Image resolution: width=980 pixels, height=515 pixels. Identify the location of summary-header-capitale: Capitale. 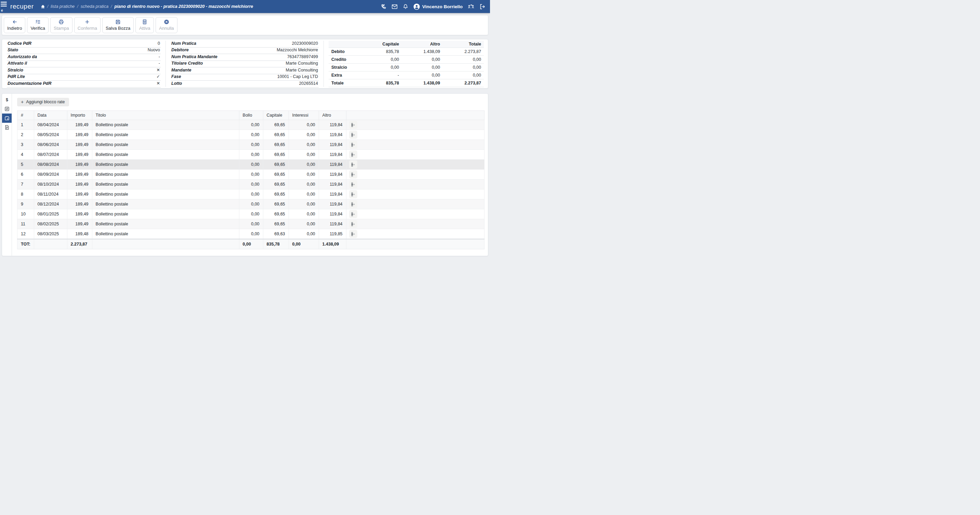
(381, 44).